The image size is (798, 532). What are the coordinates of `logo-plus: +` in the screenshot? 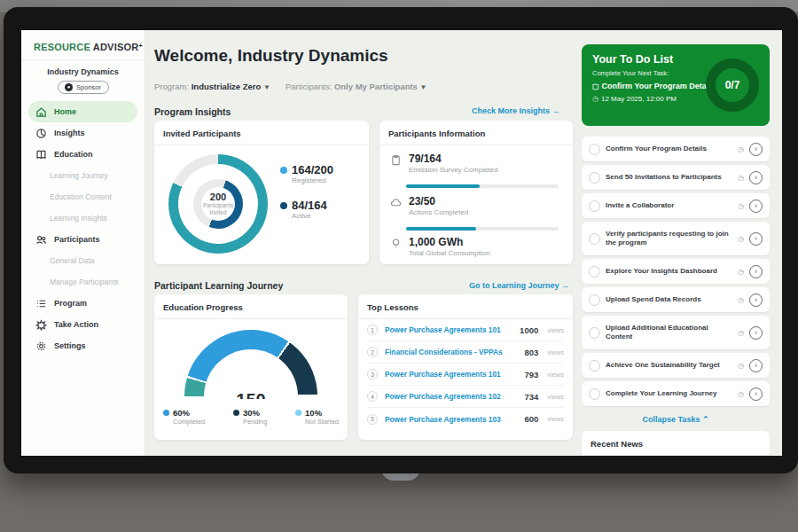 It's located at (140, 46).